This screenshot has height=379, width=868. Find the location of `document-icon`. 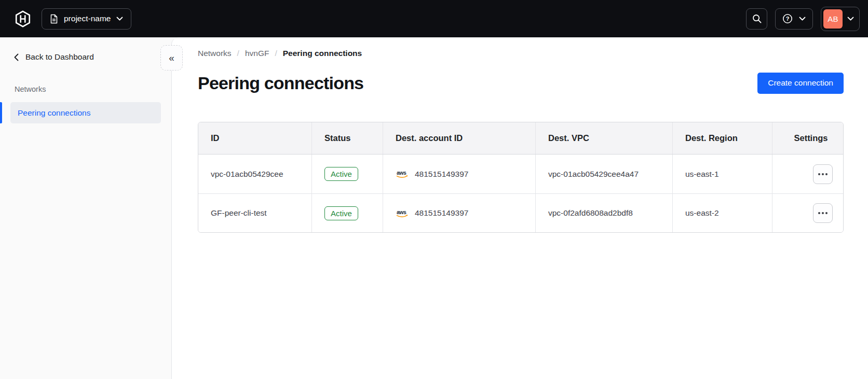

document-icon is located at coordinates (54, 19).